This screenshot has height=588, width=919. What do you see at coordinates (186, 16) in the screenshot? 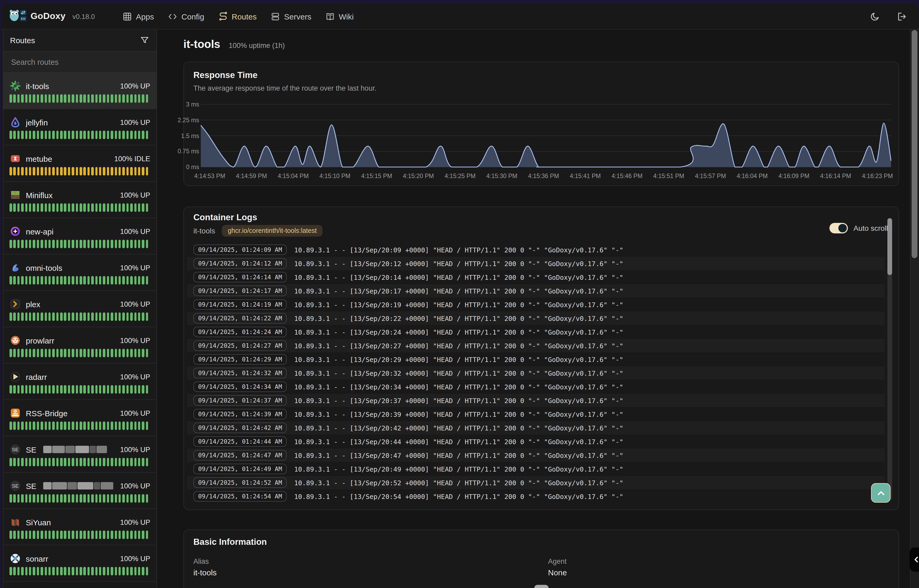
I see `nav-item-config: Config` at bounding box center [186, 16].